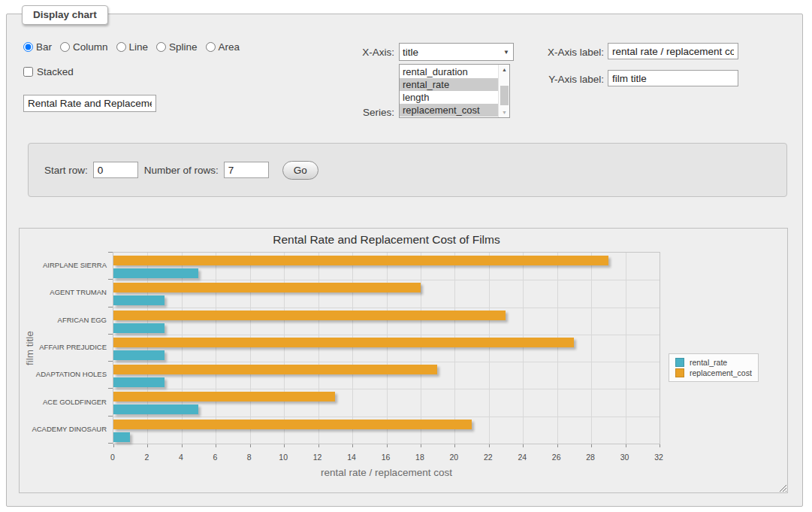 The height and width of the screenshot is (512, 812). What do you see at coordinates (223, 47) in the screenshot?
I see `chart-type-option-area: Area` at bounding box center [223, 47].